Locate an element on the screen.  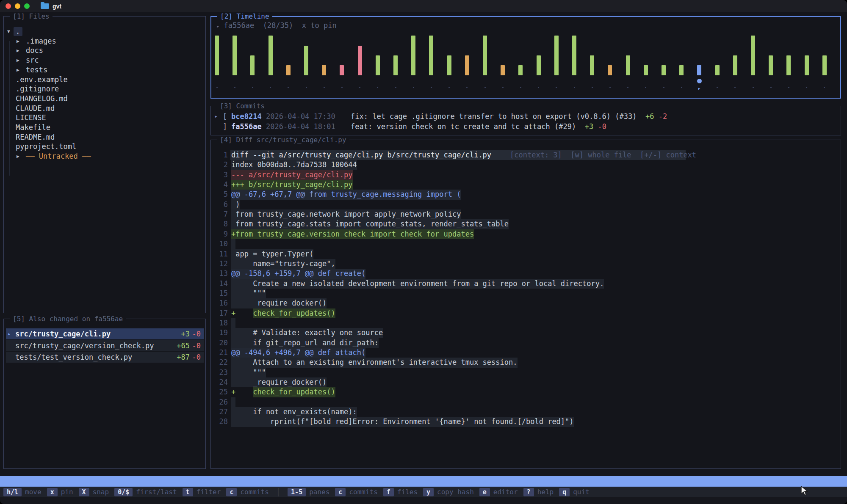
diff-context-text: Attach to an existing environment's inte… is located at coordinates (374, 362).